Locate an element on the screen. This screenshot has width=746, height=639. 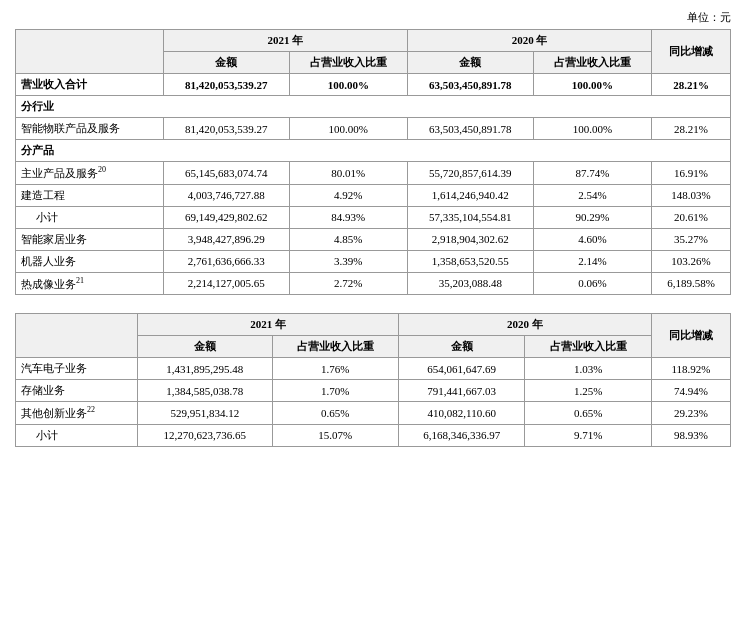
amount-2021: 1,384,585,038.78 is located at coordinates (205, 391).